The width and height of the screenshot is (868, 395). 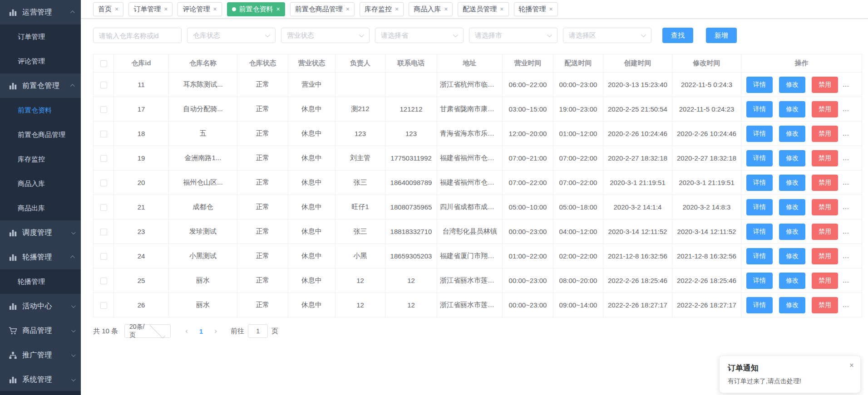 What do you see at coordinates (40, 257) in the screenshot?
I see `sidebar-group-head: 轮播管理` at bounding box center [40, 257].